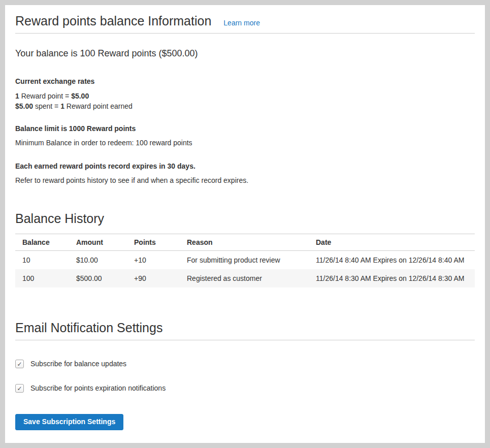  What do you see at coordinates (113, 21) in the screenshot?
I see `page-title: Reward points balance Information` at bounding box center [113, 21].